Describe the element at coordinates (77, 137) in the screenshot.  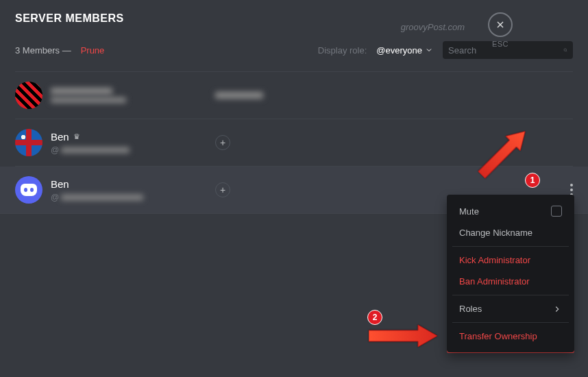
I see `owner-crown-icon: ♛` at that location.